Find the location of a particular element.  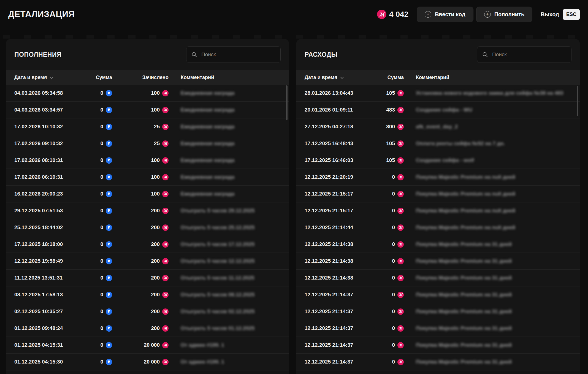

table-row: 17.02.2026 08:10:31 0 ₽ 100 ℳ Ежедневная… is located at coordinates (148, 160).